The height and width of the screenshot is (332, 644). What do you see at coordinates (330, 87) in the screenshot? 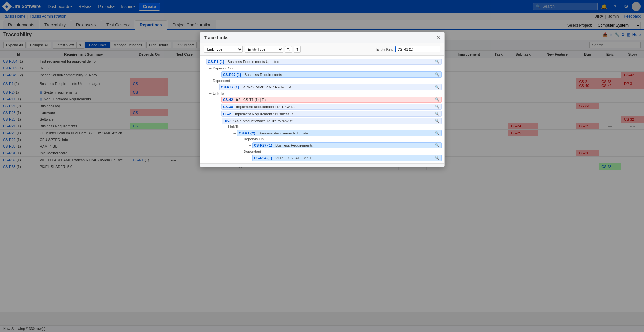
I see `dependent-items: CS-R32 {1} : VIDEO CARD: AMD Radeon R...…` at bounding box center [330, 87].